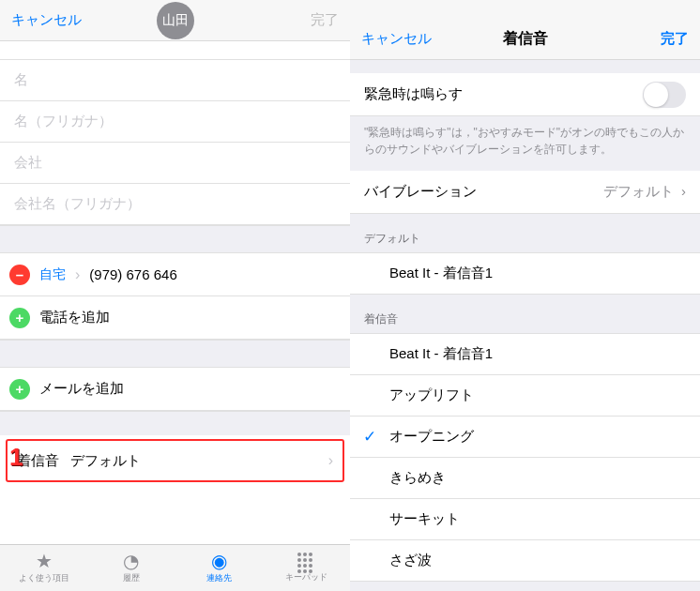  What do you see at coordinates (175, 51) in the screenshot?
I see `spacer` at bounding box center [175, 51].